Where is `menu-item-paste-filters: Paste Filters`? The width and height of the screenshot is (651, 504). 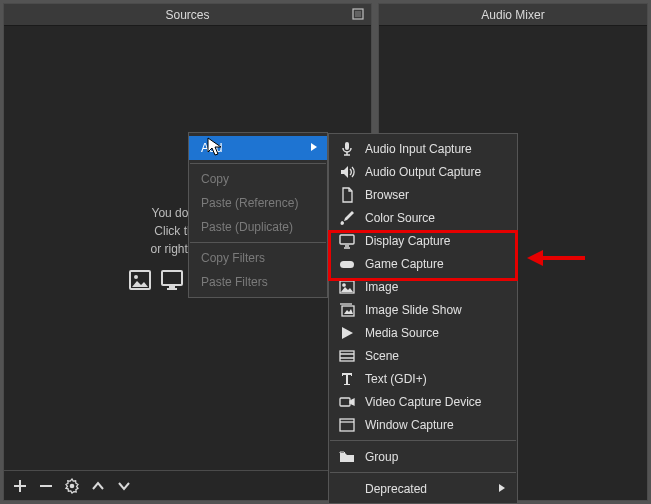
menu-item-paste-filters: Paste Filters is located at coordinates (258, 282).